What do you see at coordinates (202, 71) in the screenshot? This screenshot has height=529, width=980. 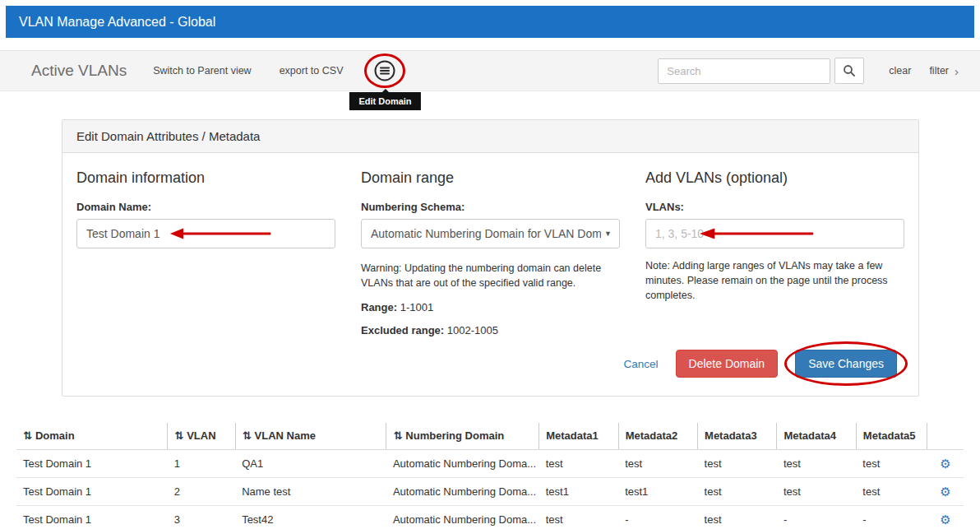 I see `switch-parent-view-link: Switch to Parent view` at bounding box center [202, 71].